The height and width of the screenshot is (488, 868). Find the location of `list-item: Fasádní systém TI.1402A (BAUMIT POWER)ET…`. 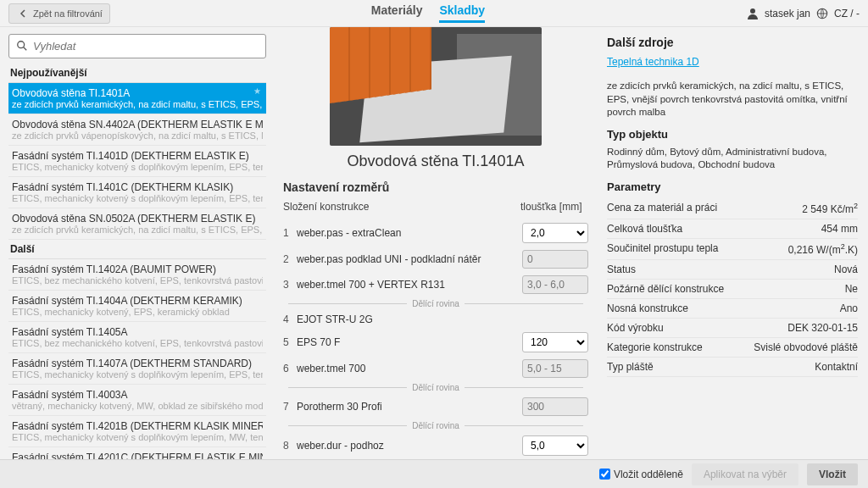

list-item: Fasádní systém TI.1402A (BAUMIT POWER)ET… is located at coordinates (137, 274).